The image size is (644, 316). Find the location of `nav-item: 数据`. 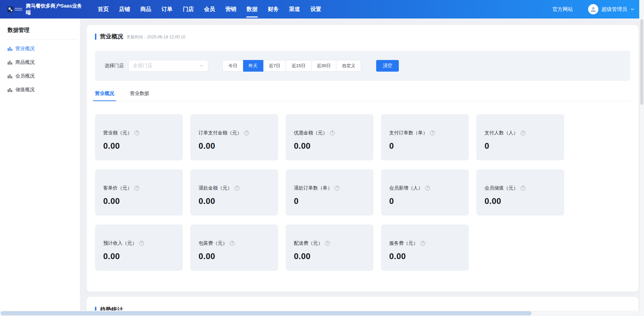

nav-item: 数据 is located at coordinates (252, 10).